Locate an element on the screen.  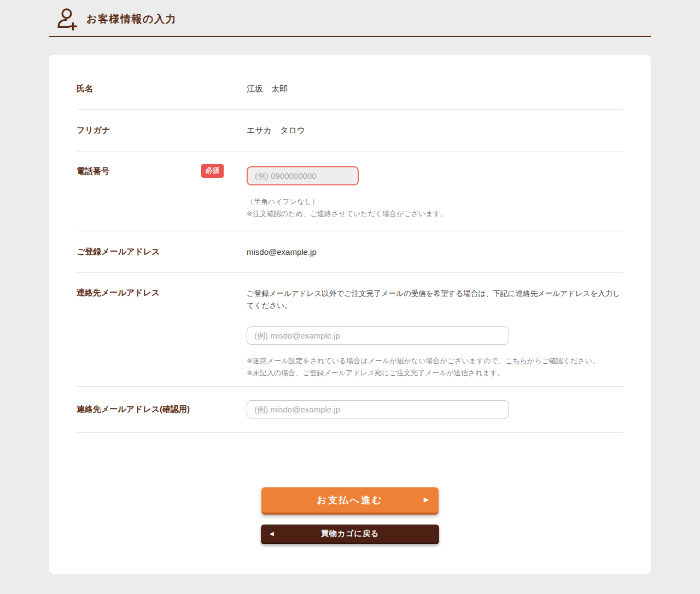
required-badge: 必須 is located at coordinates (212, 171).